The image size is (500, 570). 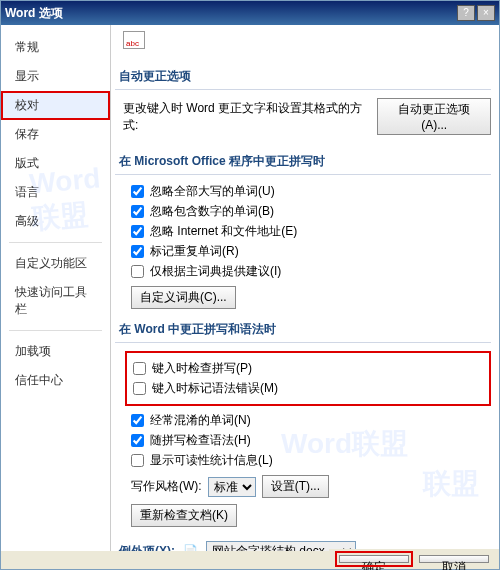 What do you see at coordinates (56, 301) in the screenshot?
I see `sidebar-item-quick-access: 快速访问工具栏` at bounding box center [56, 301].